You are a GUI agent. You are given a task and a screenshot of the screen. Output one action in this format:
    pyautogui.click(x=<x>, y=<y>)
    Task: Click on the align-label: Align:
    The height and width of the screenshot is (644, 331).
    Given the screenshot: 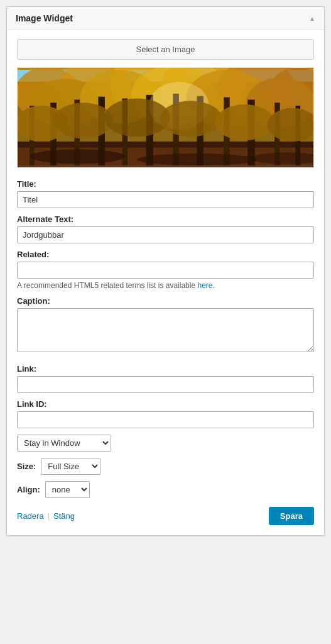 What is the action you would take?
    pyautogui.click(x=29, y=489)
    